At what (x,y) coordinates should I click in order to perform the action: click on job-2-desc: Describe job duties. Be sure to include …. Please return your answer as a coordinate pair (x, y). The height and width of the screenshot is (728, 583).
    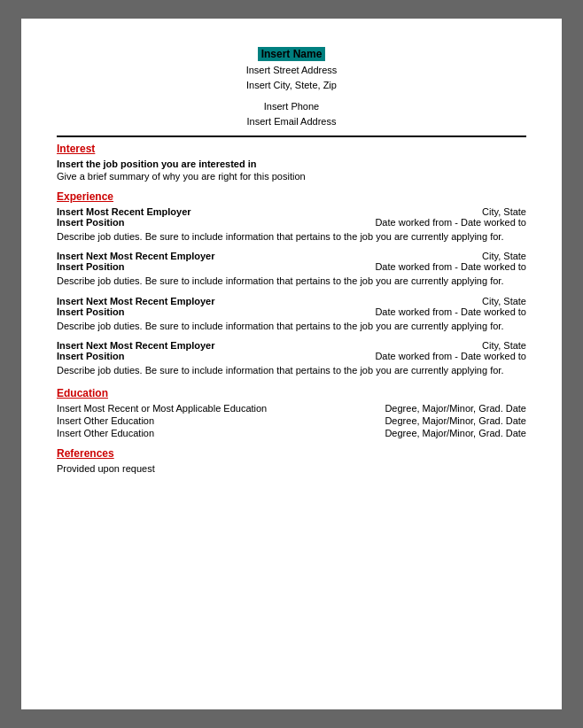
    Looking at the image, I should click on (292, 282).